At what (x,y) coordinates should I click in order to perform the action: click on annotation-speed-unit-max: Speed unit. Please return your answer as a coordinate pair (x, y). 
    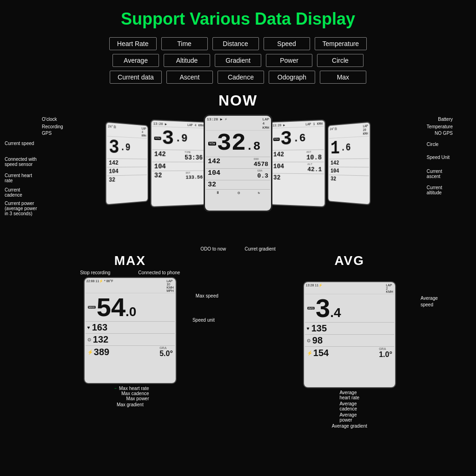
    Looking at the image, I should click on (204, 320).